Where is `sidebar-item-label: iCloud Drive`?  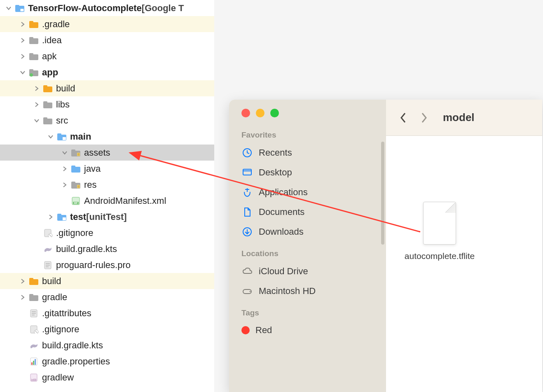 sidebar-item-label: iCloud Drive is located at coordinates (283, 271).